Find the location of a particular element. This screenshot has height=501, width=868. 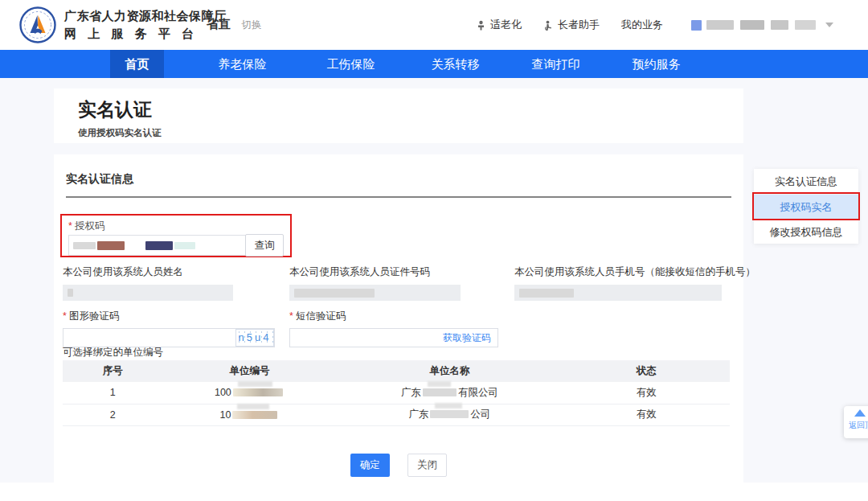

page-subtitle: 使用授权码实名认证 is located at coordinates (411, 133).